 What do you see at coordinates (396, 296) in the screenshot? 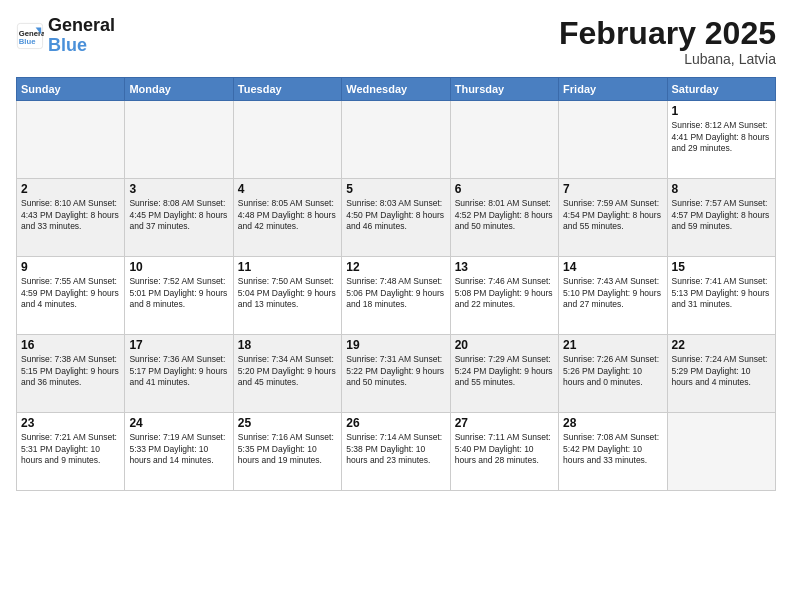
I see `calendar-cell: 12Sunrise: 7:48 AM Sunset: 5:06 PM Dayli…` at bounding box center [396, 296].